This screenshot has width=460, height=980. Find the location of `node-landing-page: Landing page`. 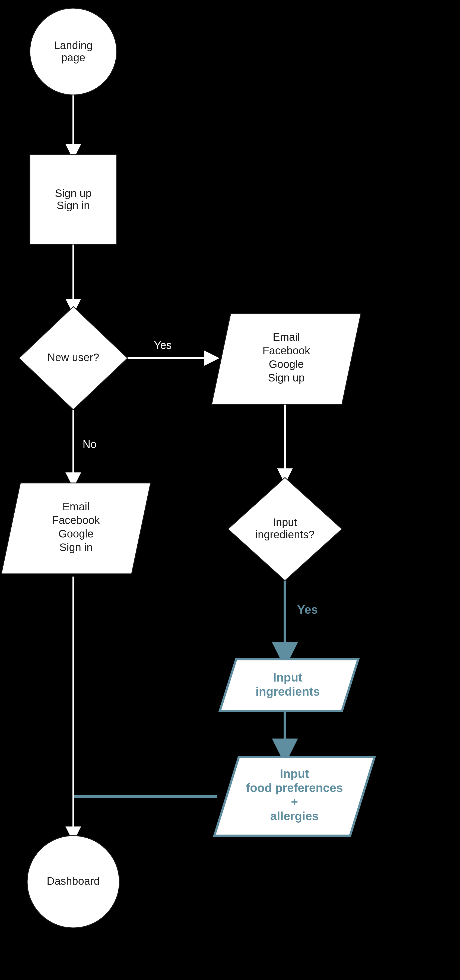

node-landing-page: Landing page is located at coordinates (73, 52).